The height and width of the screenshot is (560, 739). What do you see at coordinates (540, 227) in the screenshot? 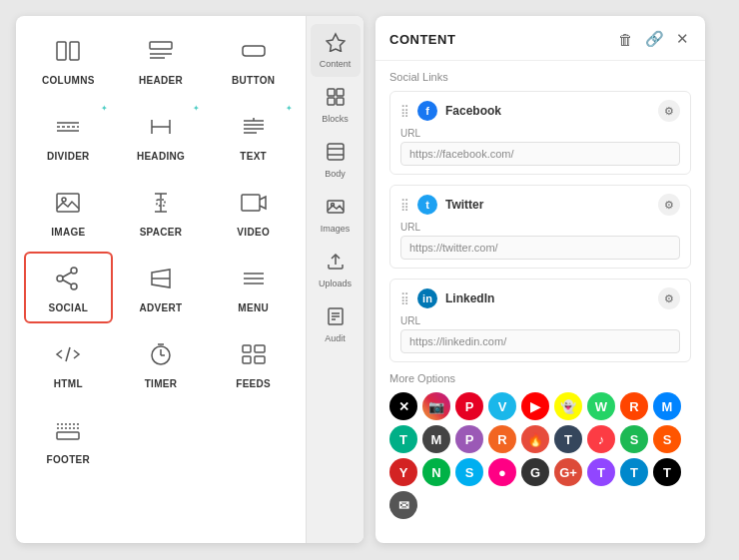
I see `social-item-twitter: ⣿ t Twitter ⚙ URL` at bounding box center [540, 227].